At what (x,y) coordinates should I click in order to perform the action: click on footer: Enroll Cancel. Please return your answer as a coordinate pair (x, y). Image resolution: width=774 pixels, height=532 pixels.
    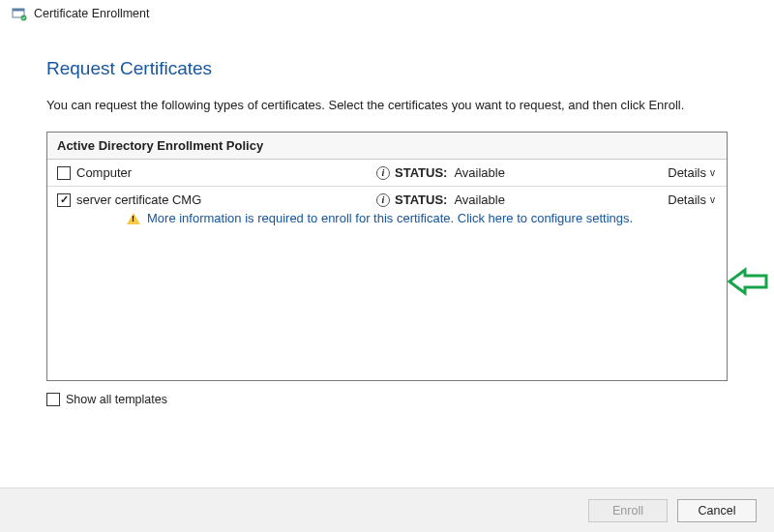
    Looking at the image, I should click on (387, 510).